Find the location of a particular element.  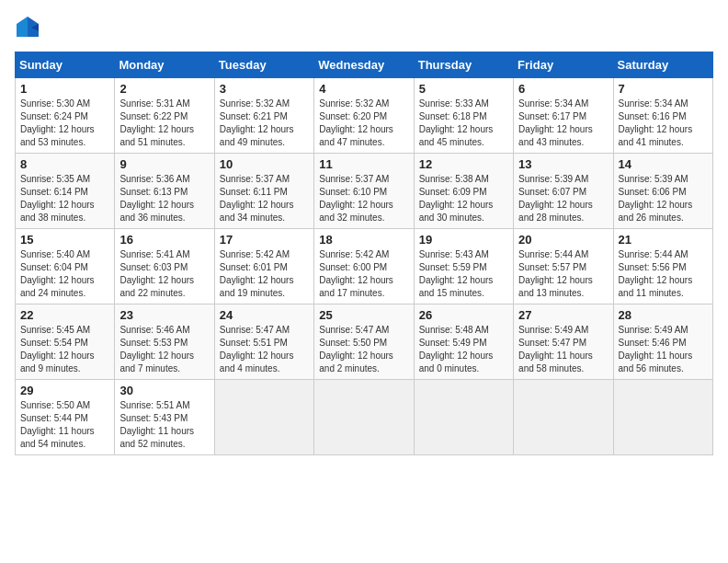

cell-info: Sunrise: 5:42 AMSunset: 6:00 PMDaylight:… is located at coordinates (364, 274).